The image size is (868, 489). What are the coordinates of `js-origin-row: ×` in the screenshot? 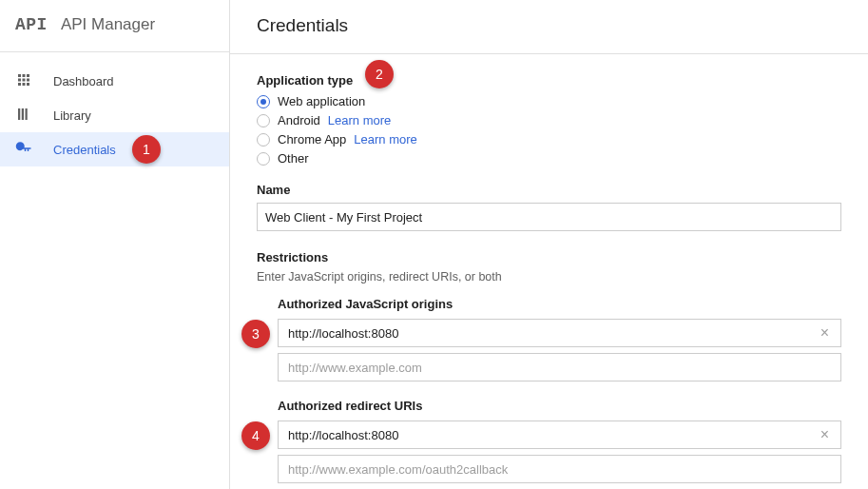 It's located at (559, 333).